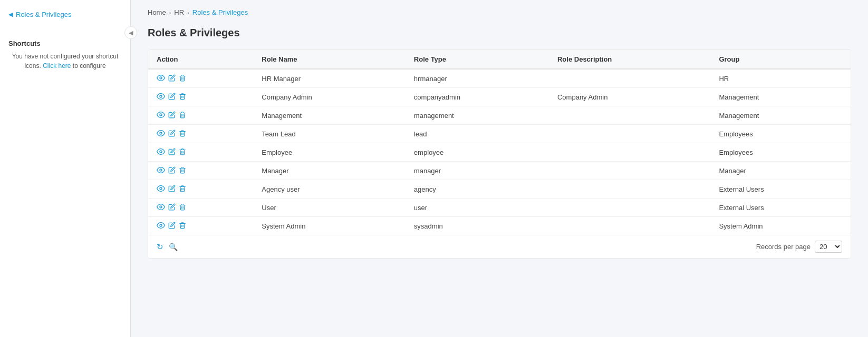 The height and width of the screenshot is (337, 868). What do you see at coordinates (477, 153) in the screenshot?
I see `role-type-cell: employee` at bounding box center [477, 153].